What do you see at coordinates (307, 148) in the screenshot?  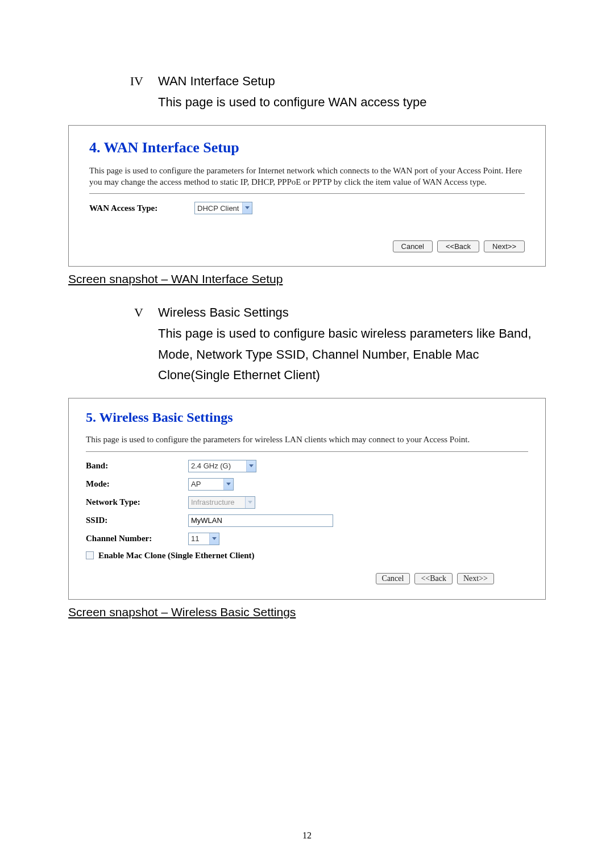 I see `wan-panel-title: 4. WAN Interface Setup` at bounding box center [307, 148].